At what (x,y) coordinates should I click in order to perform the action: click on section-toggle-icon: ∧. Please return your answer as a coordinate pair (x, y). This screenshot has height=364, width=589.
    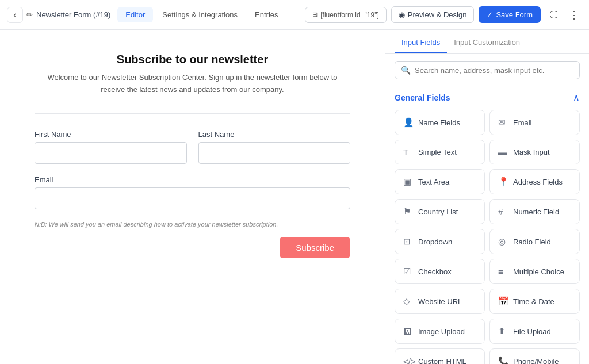
    Looking at the image, I should click on (576, 98).